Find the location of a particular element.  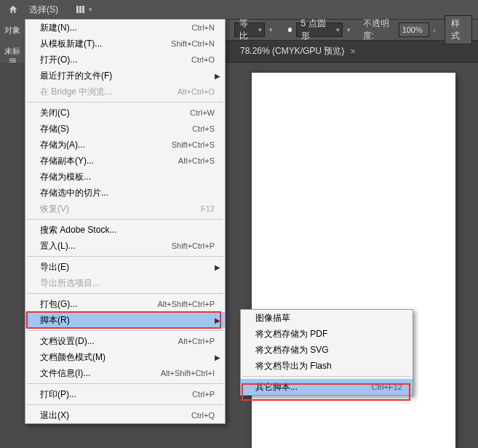

menu-item-shortcut: Ctrl+N is located at coordinates (204, 28).